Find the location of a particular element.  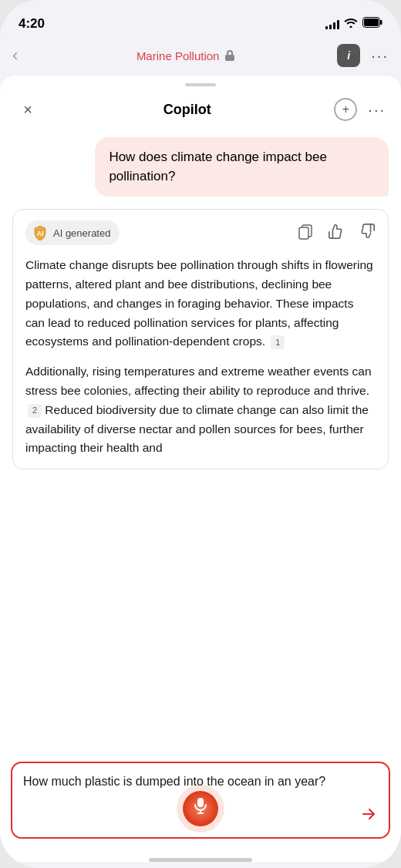

header-actions: + ··· is located at coordinates (359, 109).